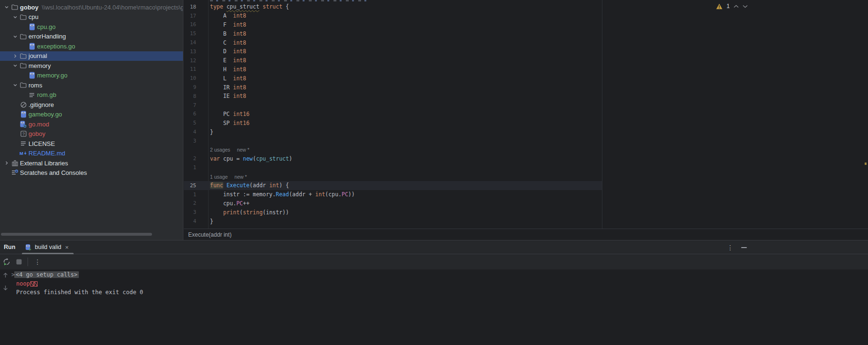  What do you see at coordinates (190, 123) in the screenshot?
I see `line-number: 5` at bounding box center [190, 123].